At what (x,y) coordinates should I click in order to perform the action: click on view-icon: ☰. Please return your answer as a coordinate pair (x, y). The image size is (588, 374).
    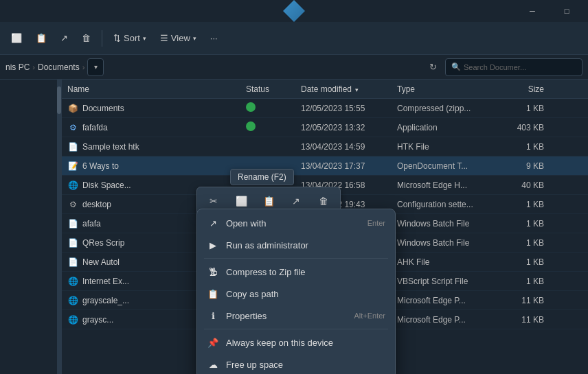
    Looking at the image, I should click on (164, 38).